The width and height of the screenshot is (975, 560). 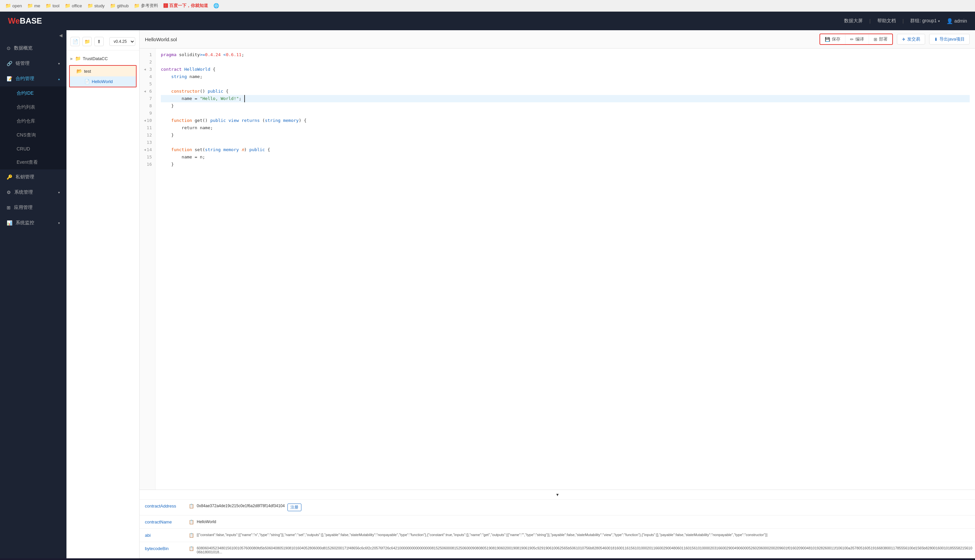 What do you see at coordinates (73, 6) in the screenshot?
I see `bookmark-office: 📁 office` at bounding box center [73, 6].